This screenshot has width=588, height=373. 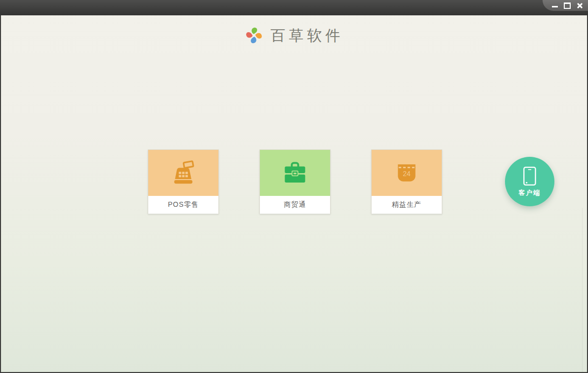 I want to click on product-label: 精益生产, so click(x=407, y=205).